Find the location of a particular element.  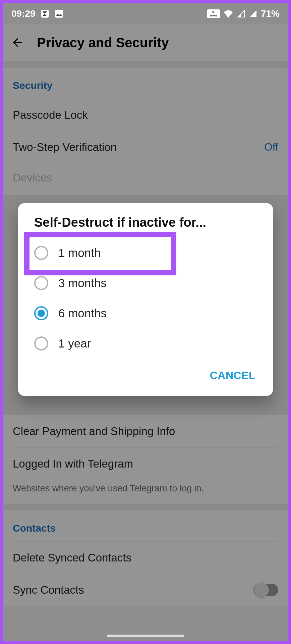

radio-option-3-months: 3 months is located at coordinates (146, 283).